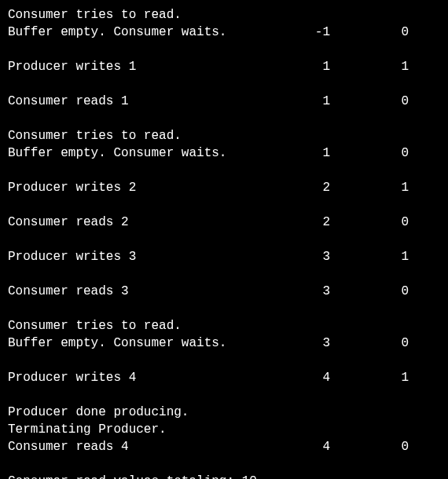 This screenshot has width=448, height=479. What do you see at coordinates (224, 222) in the screenshot?
I see `output-row: Consumer reads 220` at bounding box center [224, 222].